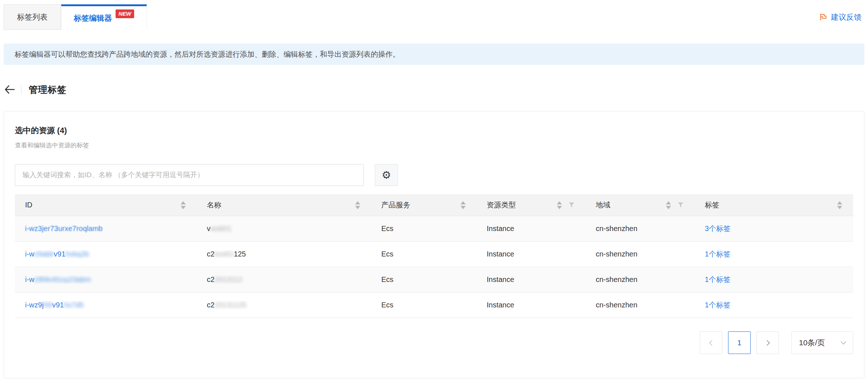 The width and height of the screenshot is (868, 382). I want to click on redacted-text: i-wz3jer73urxe7roqlamb, so click(64, 228).